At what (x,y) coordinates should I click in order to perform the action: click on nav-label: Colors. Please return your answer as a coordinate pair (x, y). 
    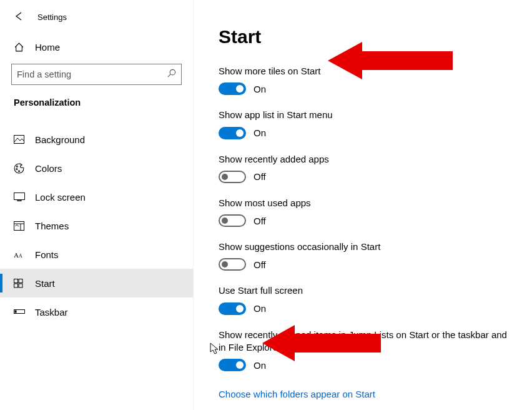
    Looking at the image, I should click on (49, 169).